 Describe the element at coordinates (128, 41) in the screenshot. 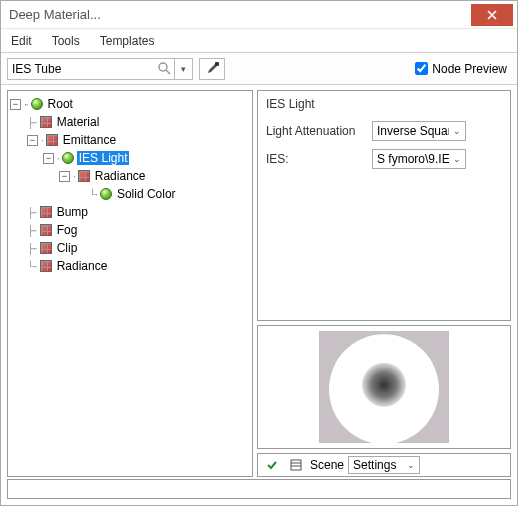

I see `menu-templates: Templates` at that location.